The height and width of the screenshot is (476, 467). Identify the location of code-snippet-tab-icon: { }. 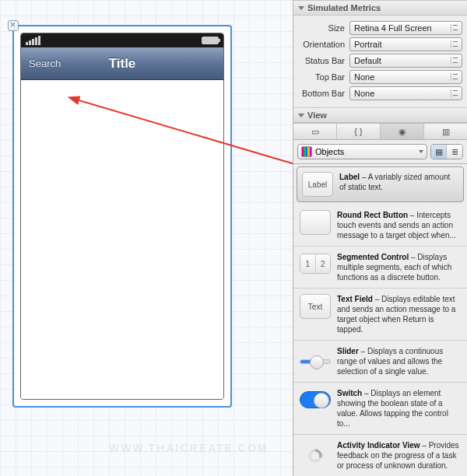
(359, 131).